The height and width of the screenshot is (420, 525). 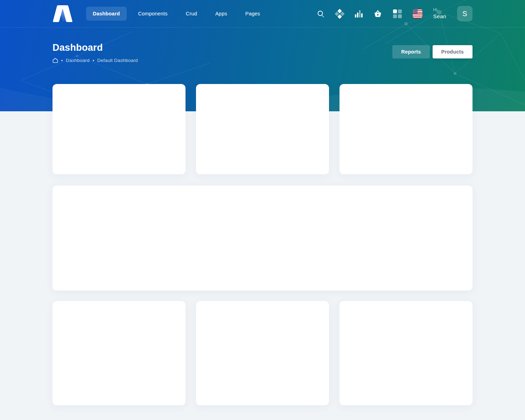 What do you see at coordinates (411, 52) in the screenshot?
I see `reports-button: Reports` at bounding box center [411, 52].